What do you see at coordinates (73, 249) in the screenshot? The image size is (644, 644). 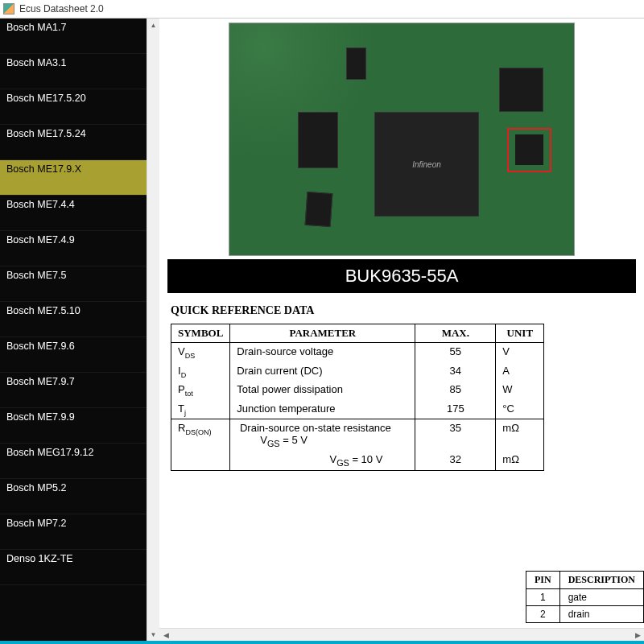 I see `sidebar-item: Bosch ME7.4.9` at bounding box center [73, 249].